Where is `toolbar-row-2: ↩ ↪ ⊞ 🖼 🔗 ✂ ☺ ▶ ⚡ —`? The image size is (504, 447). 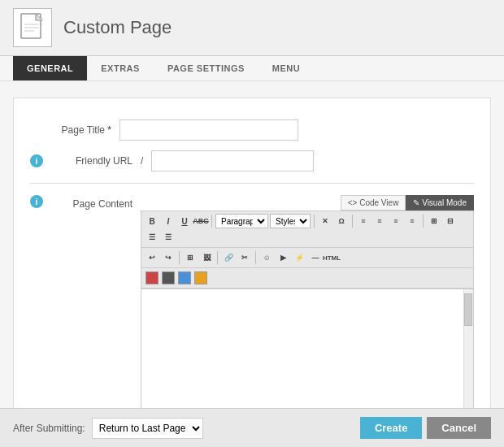
toolbar-row-2: ↩ ↪ ⊞ 🖼 🔗 ✂ ☺ ▶ ⚡ — is located at coordinates (307, 258).